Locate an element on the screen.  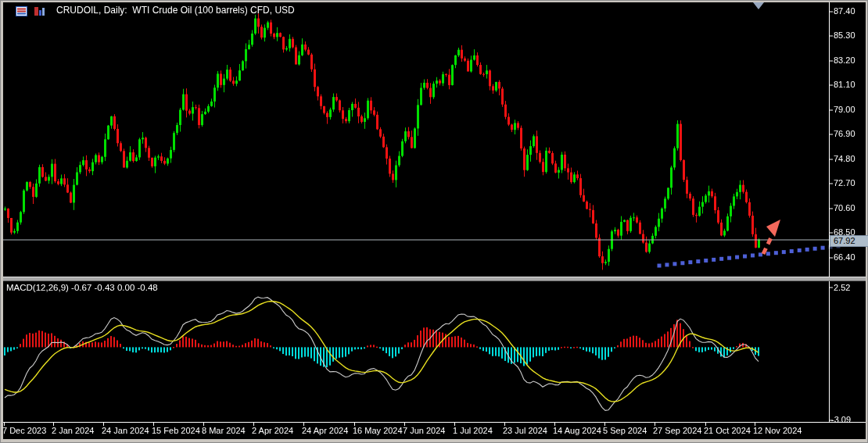
chart-shift-marker-icon is located at coordinates (759, 6).